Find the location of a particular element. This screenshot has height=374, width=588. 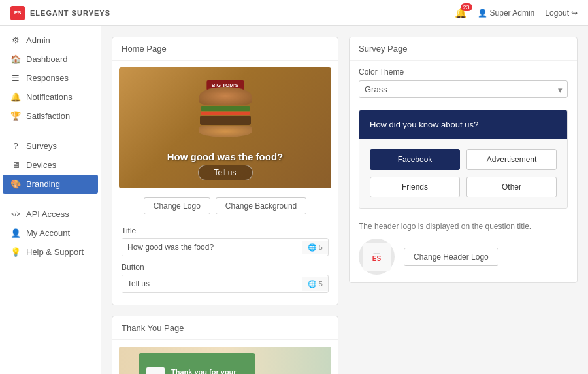

list-icon: ☰ is located at coordinates (16, 78).